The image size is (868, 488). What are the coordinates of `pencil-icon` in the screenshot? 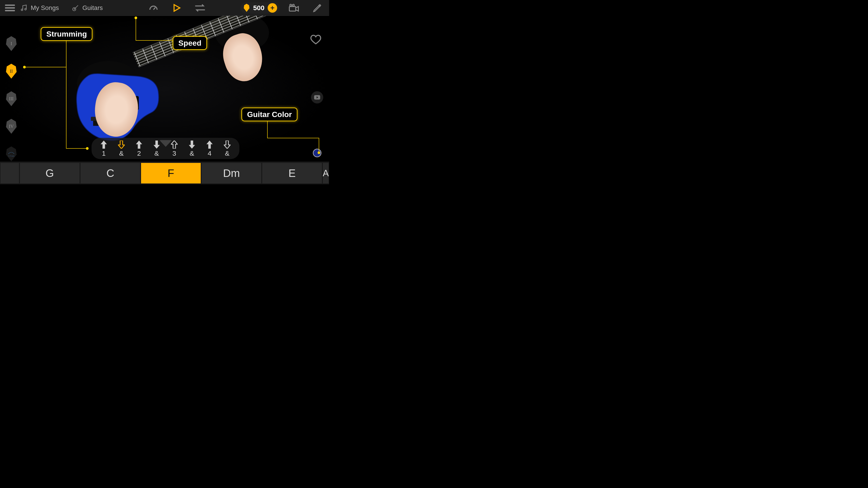 It's located at (317, 8).